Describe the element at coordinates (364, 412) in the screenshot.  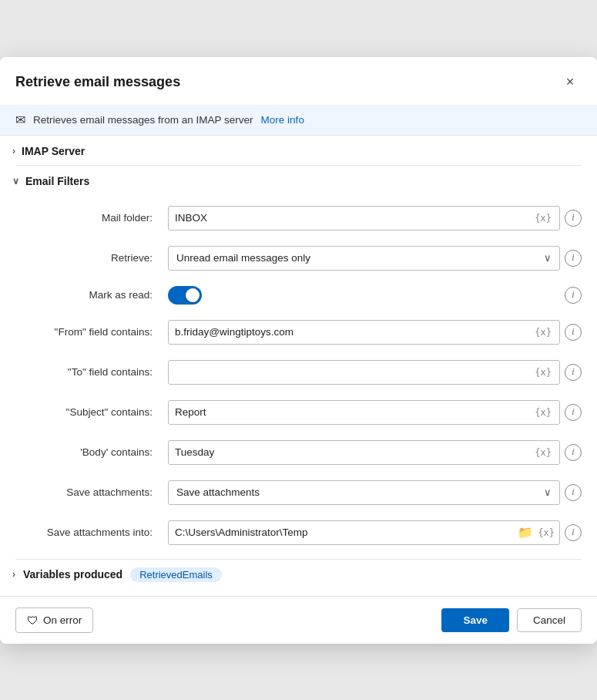
I see `subject-field-input-box: {x}` at that location.